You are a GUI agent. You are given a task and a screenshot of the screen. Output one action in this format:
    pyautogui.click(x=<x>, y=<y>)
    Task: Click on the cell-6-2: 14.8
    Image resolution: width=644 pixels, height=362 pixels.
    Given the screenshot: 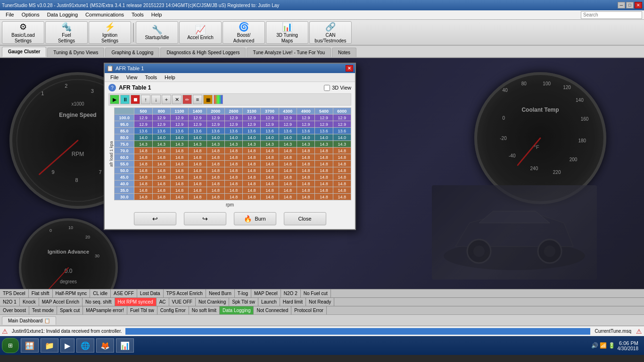 What is the action you would take?
    pyautogui.click(x=179, y=157)
    